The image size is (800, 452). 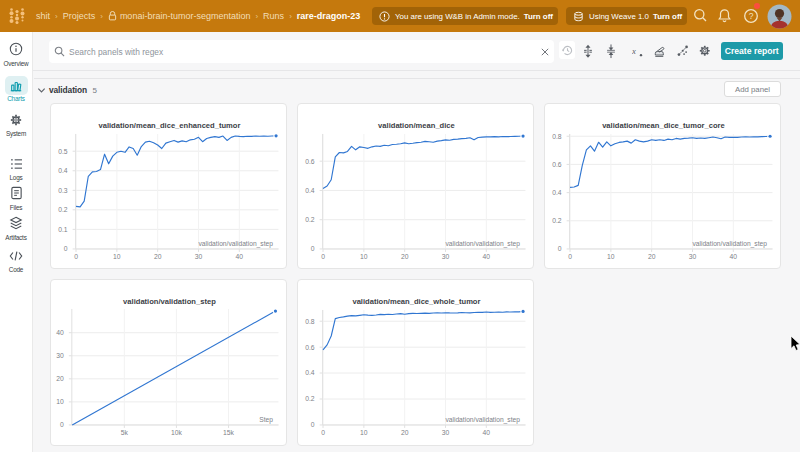 What do you see at coordinates (169, 126) in the screenshot?
I see `svg-text:validation/mean_dice_enhanced_: validation/mean_dice_enhanced_tumor` at bounding box center [169, 126].